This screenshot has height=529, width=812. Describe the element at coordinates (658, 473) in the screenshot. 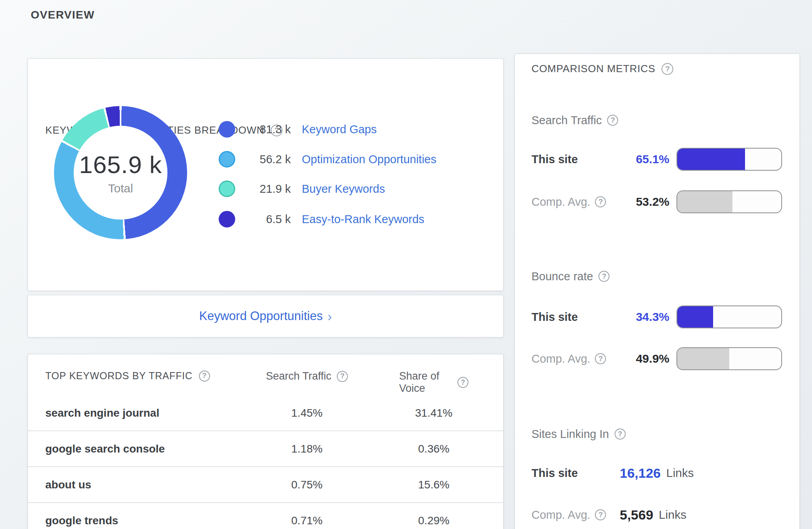

I see `metric-row-this-site: This site 16,126 Links` at that location.